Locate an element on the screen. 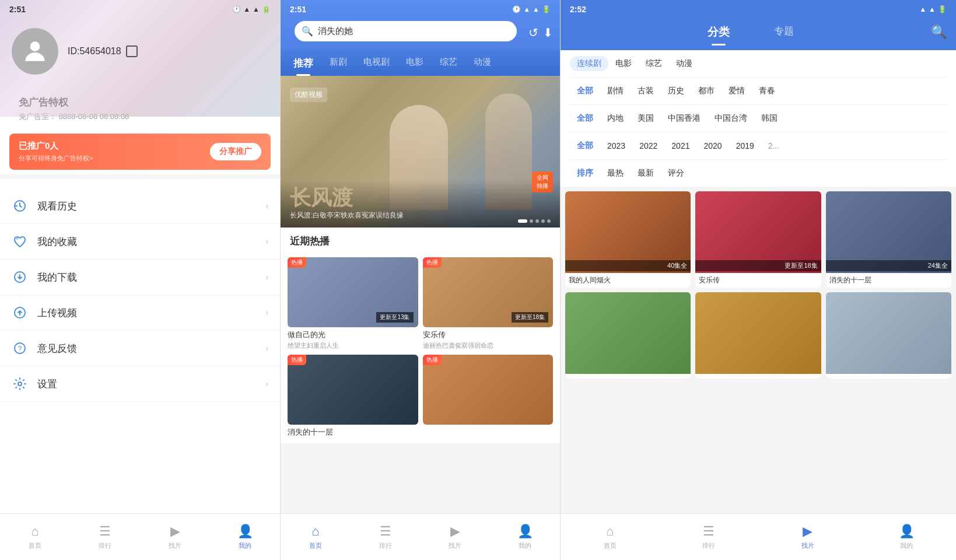 This screenshot has width=956, height=560. filter-region-tw: 中国台湾 is located at coordinates (731, 118).